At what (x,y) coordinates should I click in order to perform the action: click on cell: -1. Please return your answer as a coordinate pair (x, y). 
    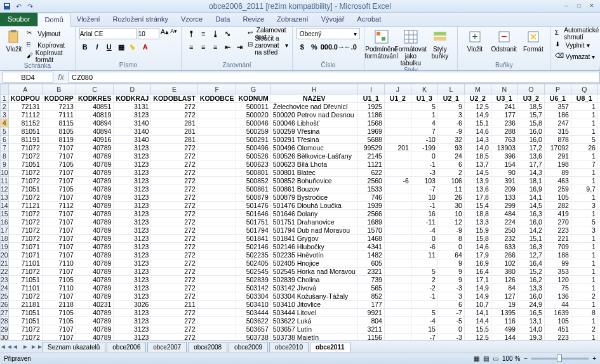
    Looking at the image, I should click on (424, 205).